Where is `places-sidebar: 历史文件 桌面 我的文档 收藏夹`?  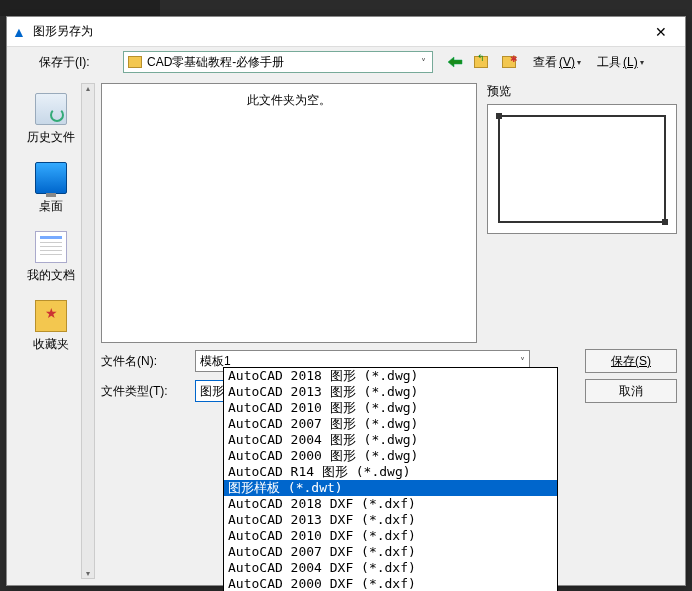 places-sidebar: 历史文件 桌面 我的文档 收藏夹 is located at coordinates (51, 331).